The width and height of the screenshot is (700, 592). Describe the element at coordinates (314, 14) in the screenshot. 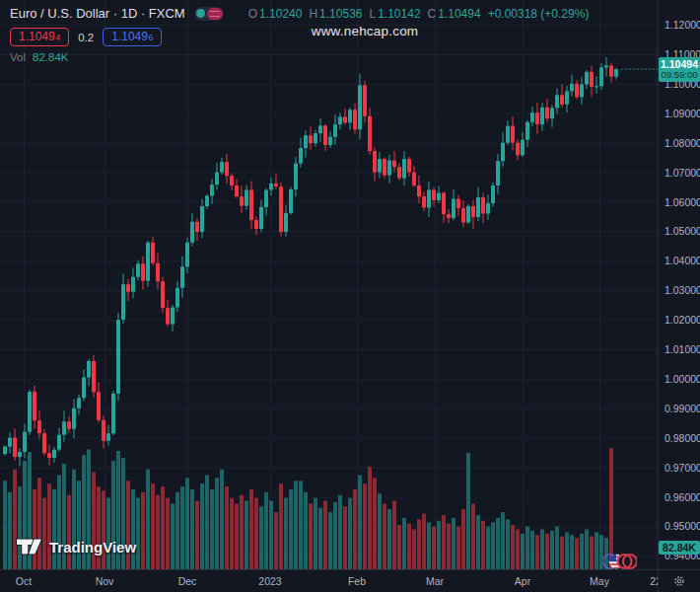

I see `high-label: H` at that location.